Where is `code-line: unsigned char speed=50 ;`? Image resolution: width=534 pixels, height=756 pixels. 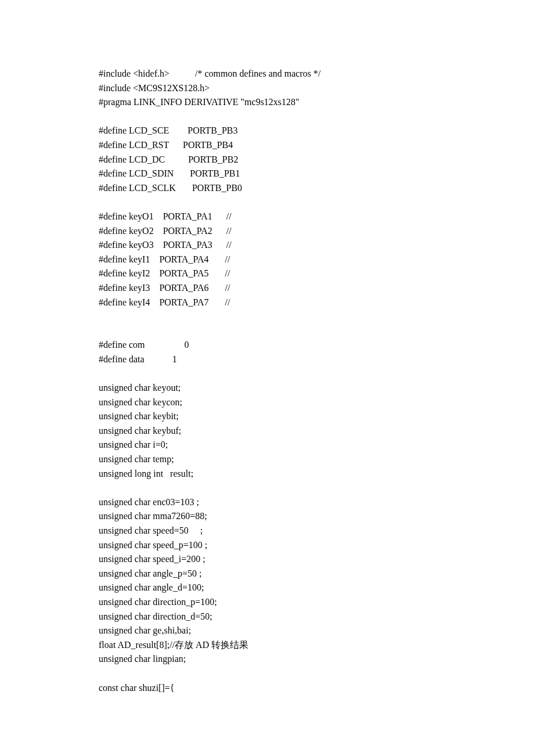
code-line: unsigned char speed=50 ; is located at coordinates (151, 531).